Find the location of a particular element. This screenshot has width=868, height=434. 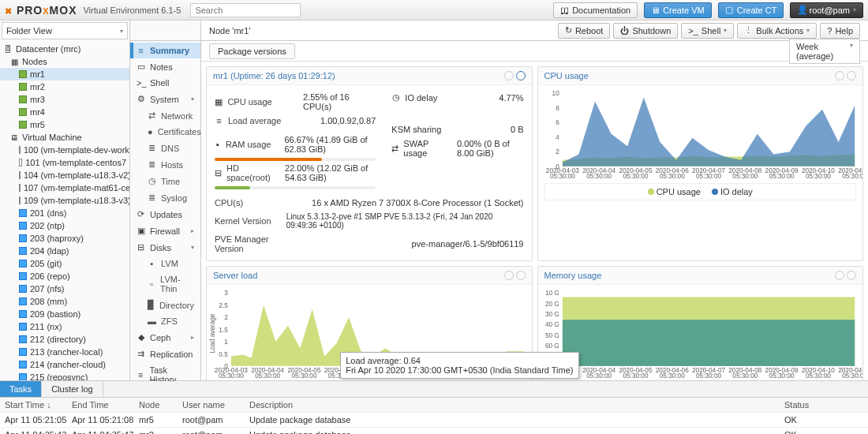

menu-syslog: ≣Syslog is located at coordinates (166, 197).